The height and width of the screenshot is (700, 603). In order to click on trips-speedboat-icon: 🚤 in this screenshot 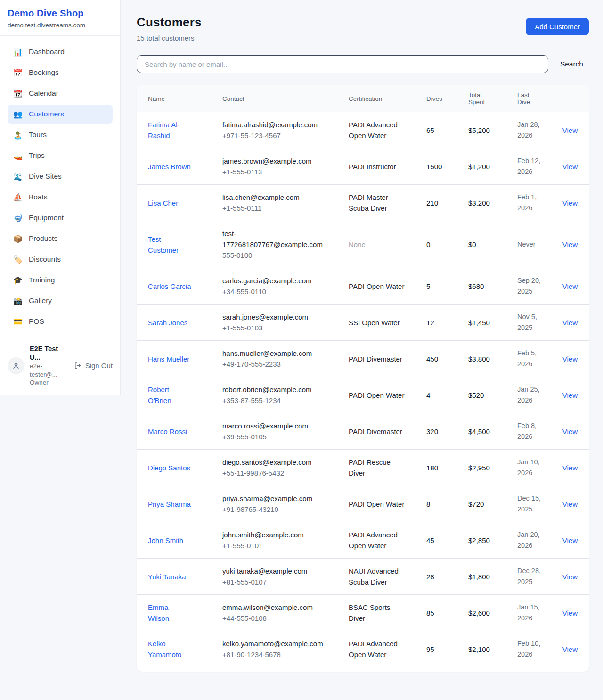, I will do `click(18, 156)`.